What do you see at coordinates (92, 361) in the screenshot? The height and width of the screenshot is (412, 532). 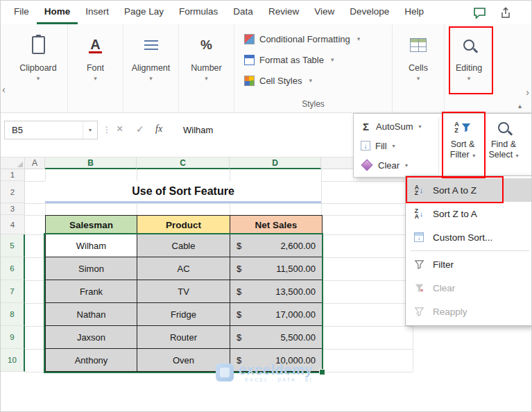 I see `cell-B10: Anthony` at bounding box center [92, 361].